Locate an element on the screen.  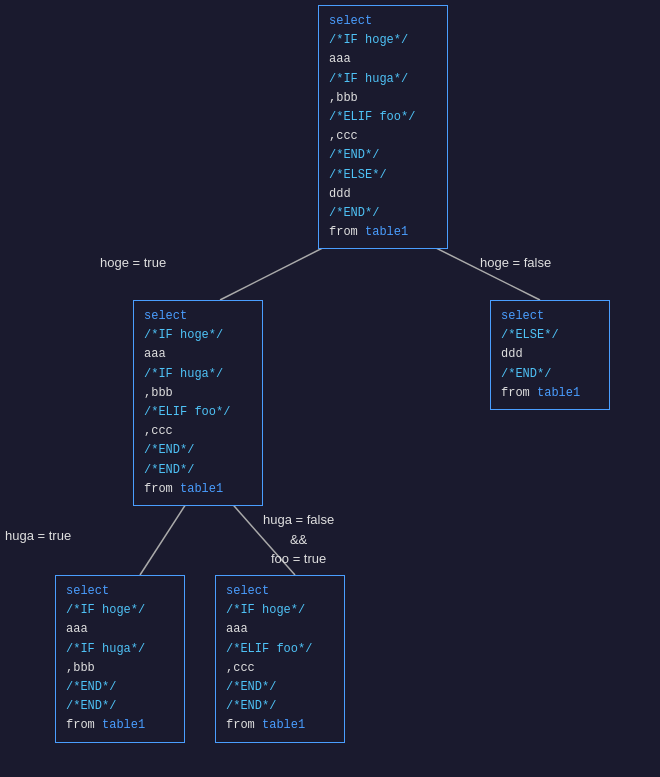
mr-line-2: /*ELSE*/ is located at coordinates (550, 336).